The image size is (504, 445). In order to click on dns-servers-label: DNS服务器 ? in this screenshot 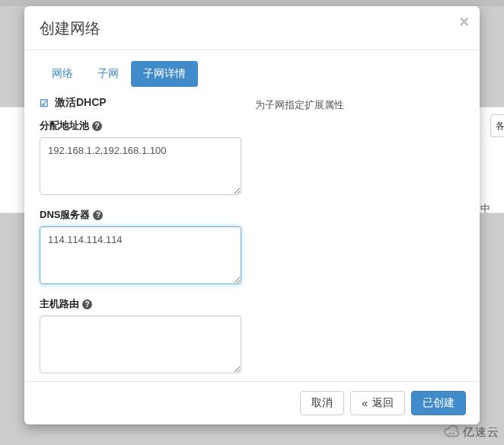, I will do `click(140, 215)`.